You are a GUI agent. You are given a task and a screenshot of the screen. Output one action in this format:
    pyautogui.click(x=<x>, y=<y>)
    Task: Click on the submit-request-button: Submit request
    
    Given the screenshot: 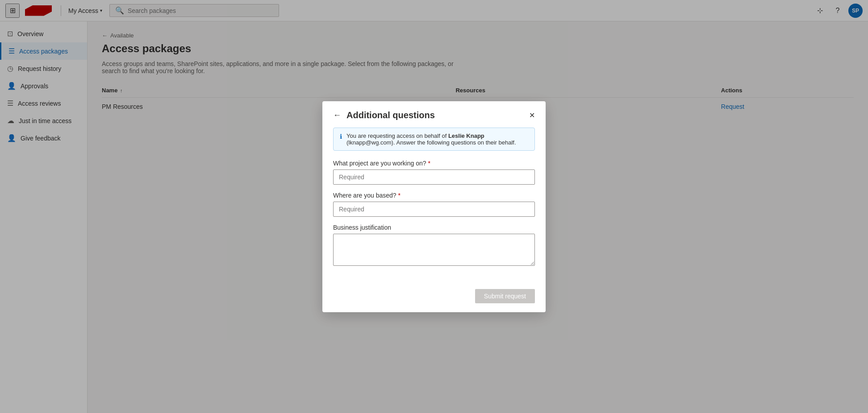 What is the action you would take?
    pyautogui.click(x=505, y=296)
    